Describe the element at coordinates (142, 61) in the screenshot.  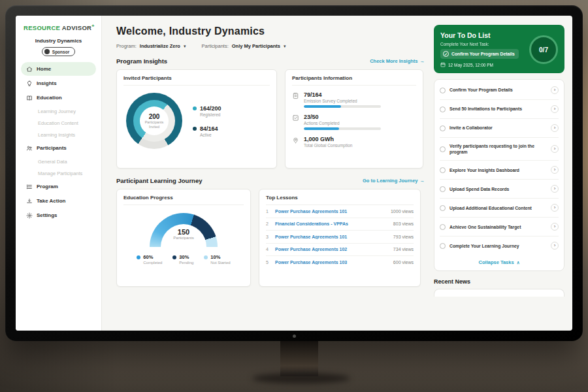
I see `program-insights-title: Program Insights` at that location.